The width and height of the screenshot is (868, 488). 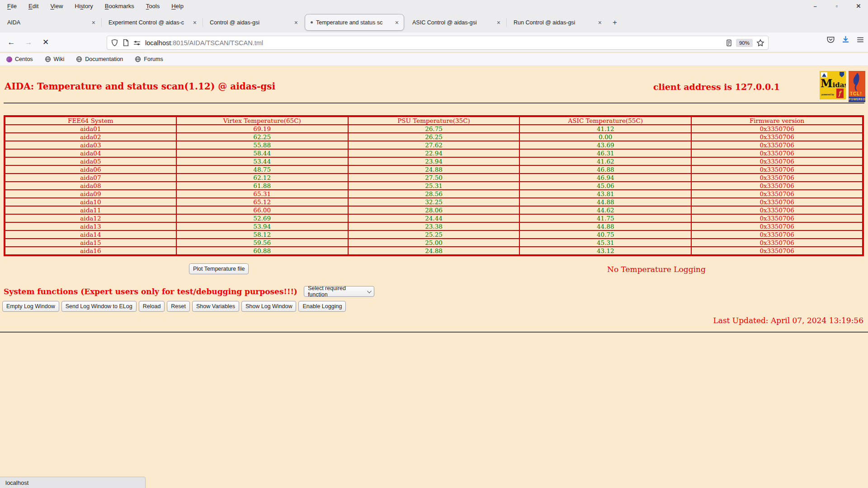 What do you see at coordinates (435, 306) in the screenshot?
I see `log-buttons-row: Empty Log WindowSend Log Window to ELogR…` at bounding box center [435, 306].